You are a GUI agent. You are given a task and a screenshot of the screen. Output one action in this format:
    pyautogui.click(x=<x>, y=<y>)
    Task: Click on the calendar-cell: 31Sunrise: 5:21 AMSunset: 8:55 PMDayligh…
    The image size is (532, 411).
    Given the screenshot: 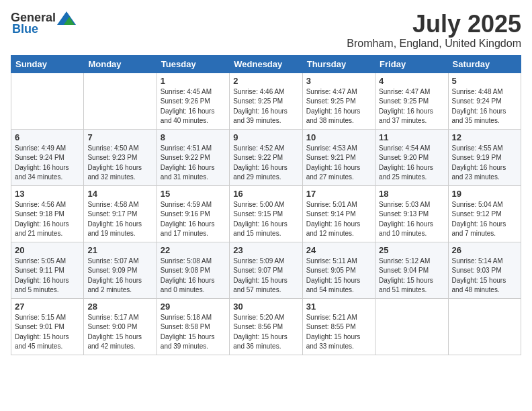 What is the action you would take?
    pyautogui.click(x=339, y=326)
    